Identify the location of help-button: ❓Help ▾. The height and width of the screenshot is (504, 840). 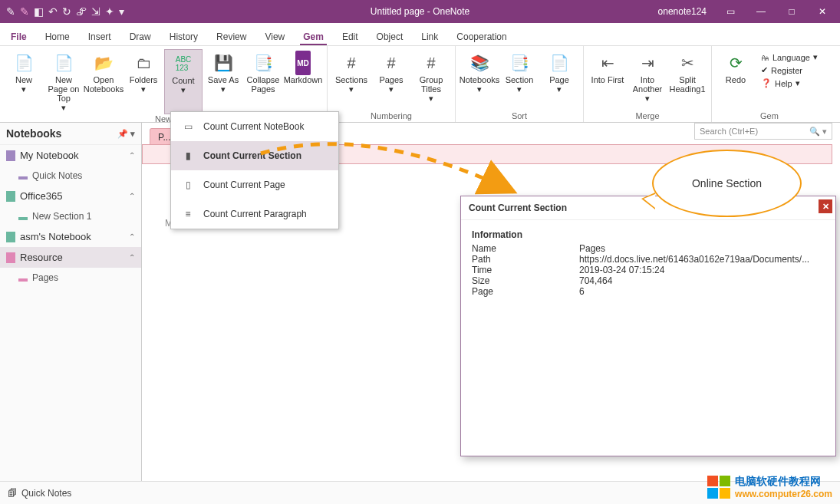
(789, 83).